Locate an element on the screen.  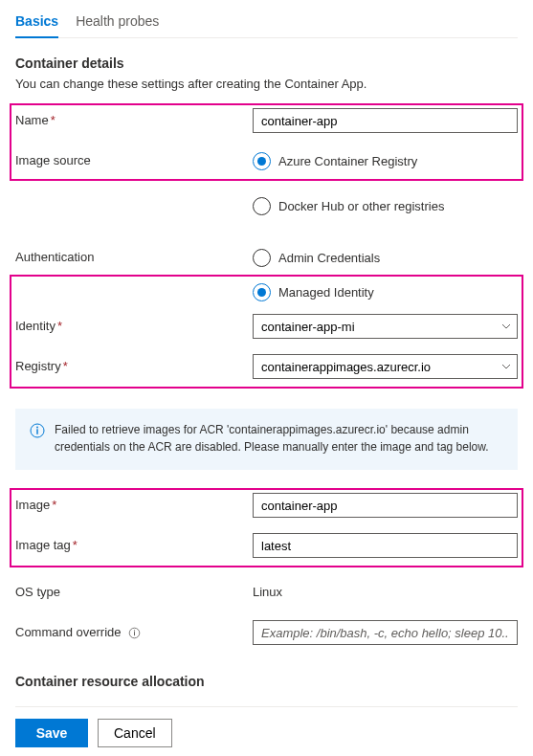
label-authentication: Authentication is located at coordinates (134, 255).